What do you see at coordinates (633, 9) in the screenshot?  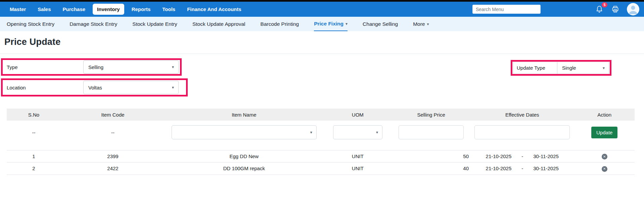 I see `person-icon` at bounding box center [633, 9].